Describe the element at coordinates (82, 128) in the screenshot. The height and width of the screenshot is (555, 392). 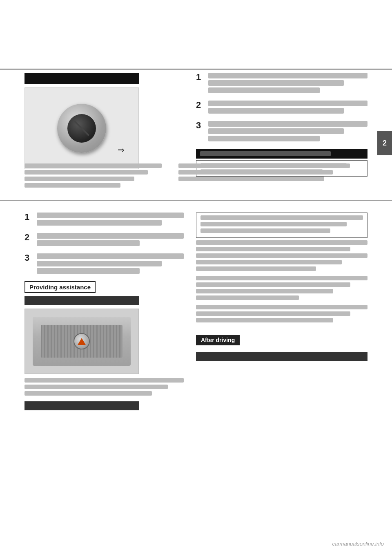
I see `knob-outer` at that location.